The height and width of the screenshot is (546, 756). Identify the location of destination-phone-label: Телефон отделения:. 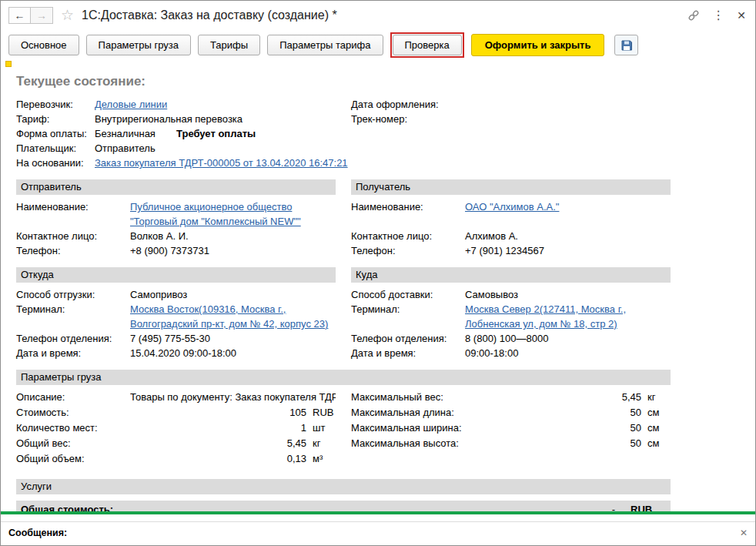
(408, 339).